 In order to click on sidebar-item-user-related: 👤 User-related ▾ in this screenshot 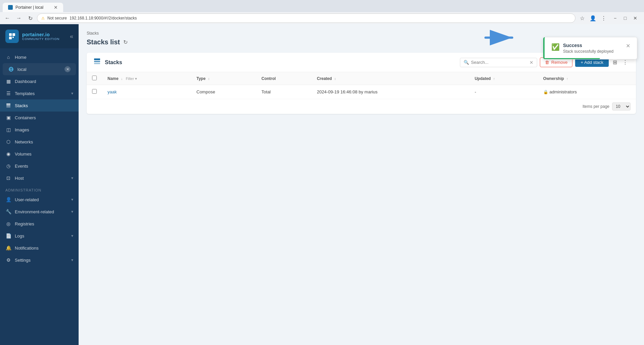, I will do `click(39, 200)`.